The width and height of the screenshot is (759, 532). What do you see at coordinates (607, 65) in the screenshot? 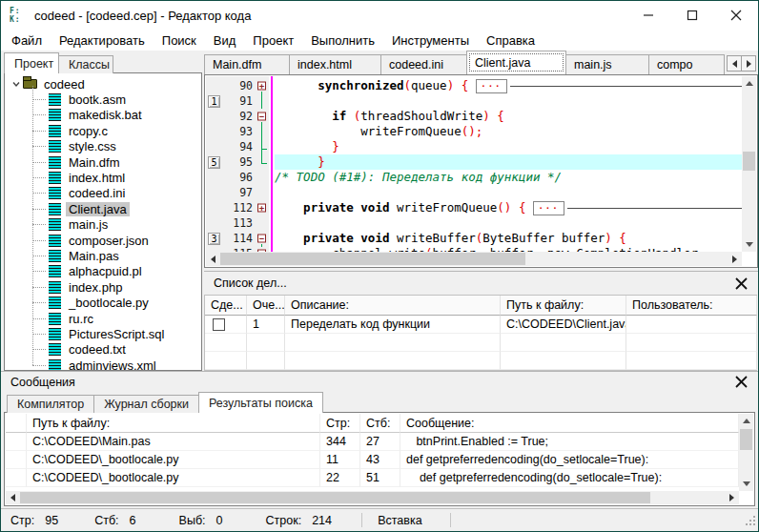
I see `editor-tab: main.js` at bounding box center [607, 65].